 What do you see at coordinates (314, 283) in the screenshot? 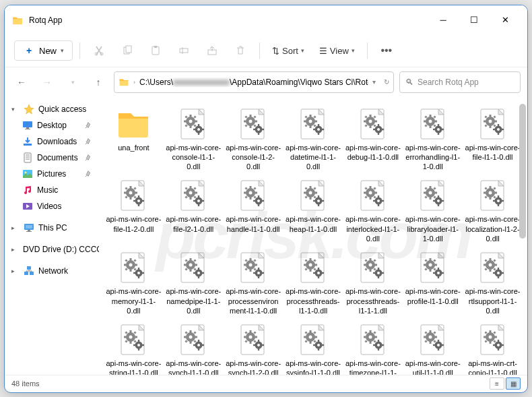
I see `file-item: api-ms-win-core-processthreads-l1-1-0.dl…` at bounding box center [314, 283].